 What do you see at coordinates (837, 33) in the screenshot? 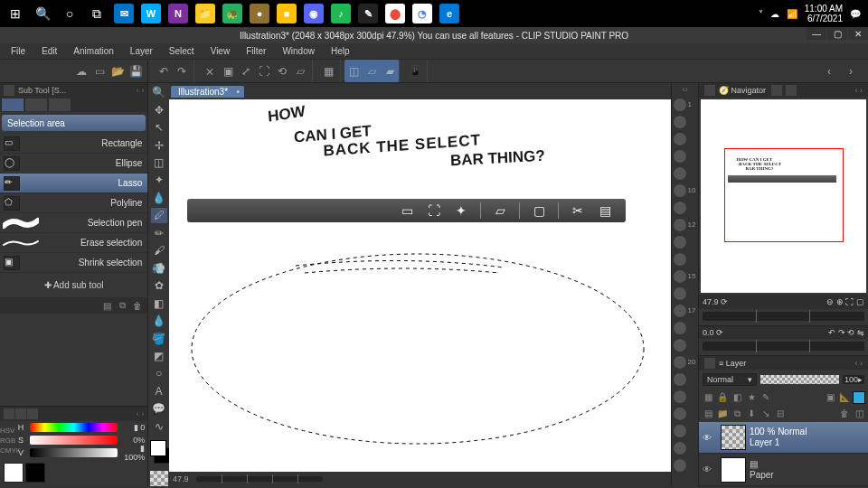
I see `maximize-button: ▢` at bounding box center [837, 33].